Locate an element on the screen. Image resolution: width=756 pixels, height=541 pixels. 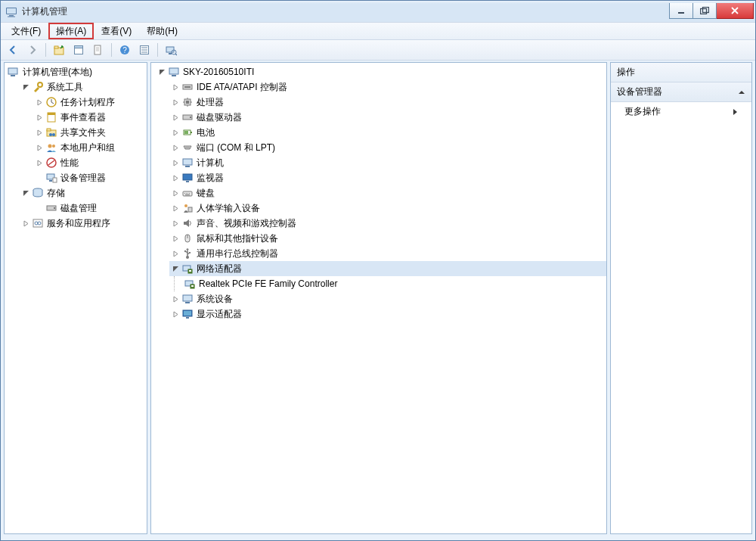
dev-usb: 通用串行总线控制器 is located at coordinates (388, 253).